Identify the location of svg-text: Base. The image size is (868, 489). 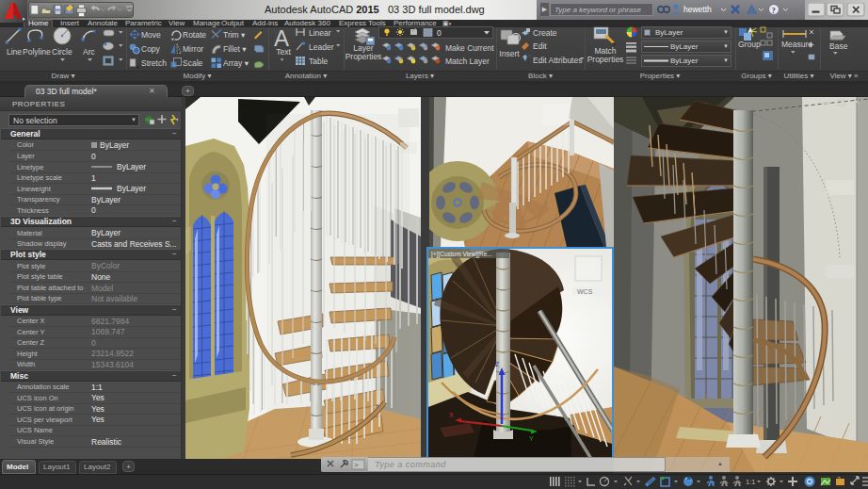
(839, 46).